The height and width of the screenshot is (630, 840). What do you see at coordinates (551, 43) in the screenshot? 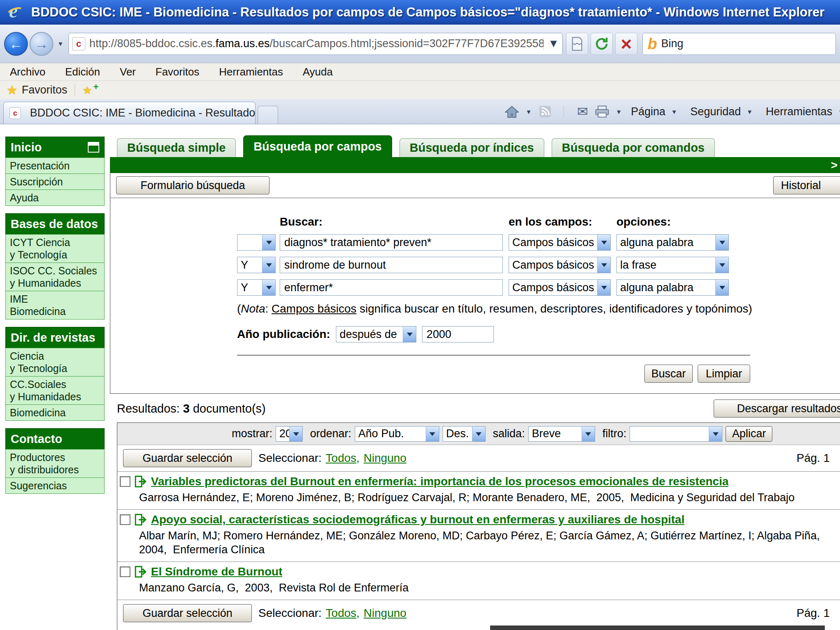
I see `address-dropdown: ▼` at bounding box center [551, 43].